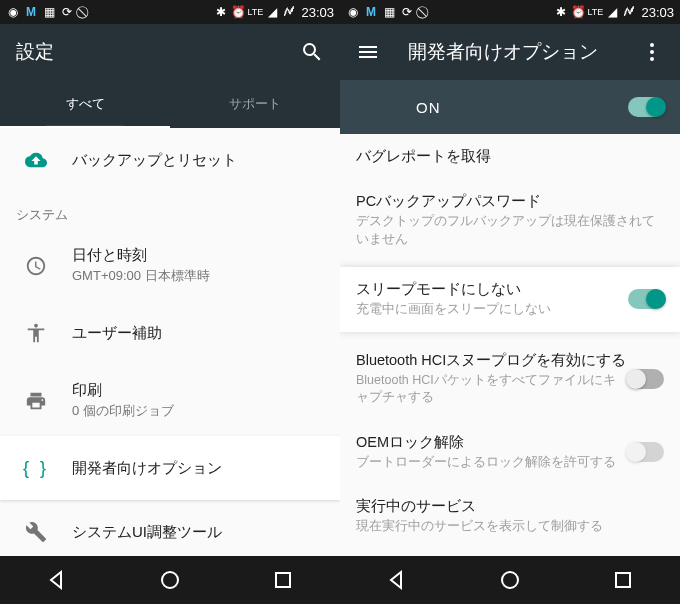  I want to click on item-sublabel: デスクトップのフルバックアップは現在保護されていません, so click(510, 230).